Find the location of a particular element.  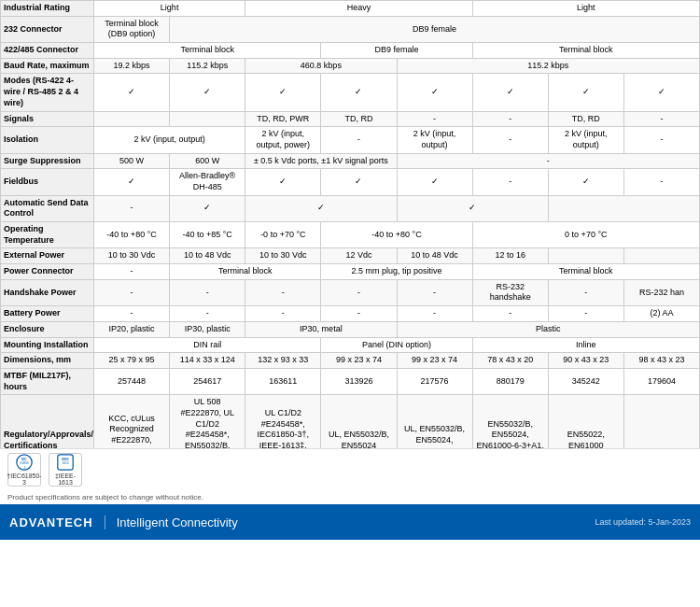

table-row: Battery Power-------(2) AA is located at coordinates (351, 314).